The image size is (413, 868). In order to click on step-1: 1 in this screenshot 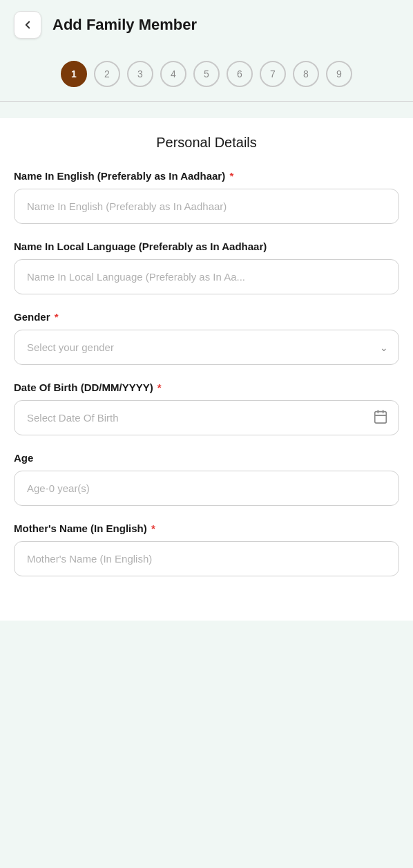, I will do `click(74, 74)`.